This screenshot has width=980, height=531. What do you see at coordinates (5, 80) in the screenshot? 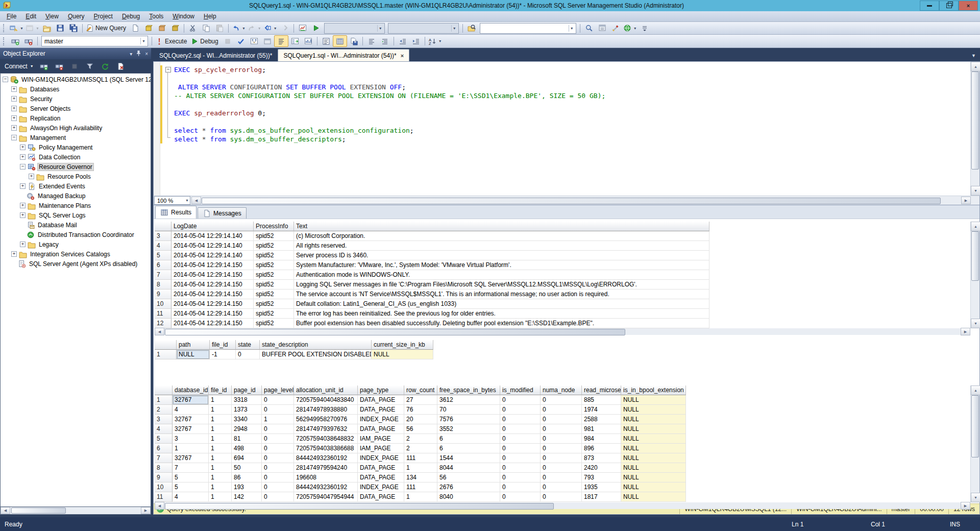
I see `tree-expander-icon: −` at bounding box center [5, 80].